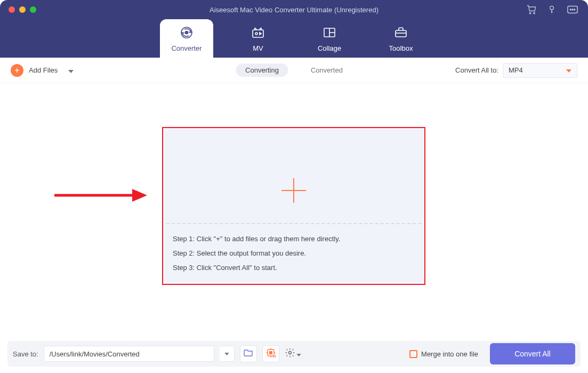 Image resolution: width=588 pixels, height=373 pixels. What do you see at coordinates (477, 70) in the screenshot?
I see `convert-all-to-label: Convert All to:` at bounding box center [477, 70].